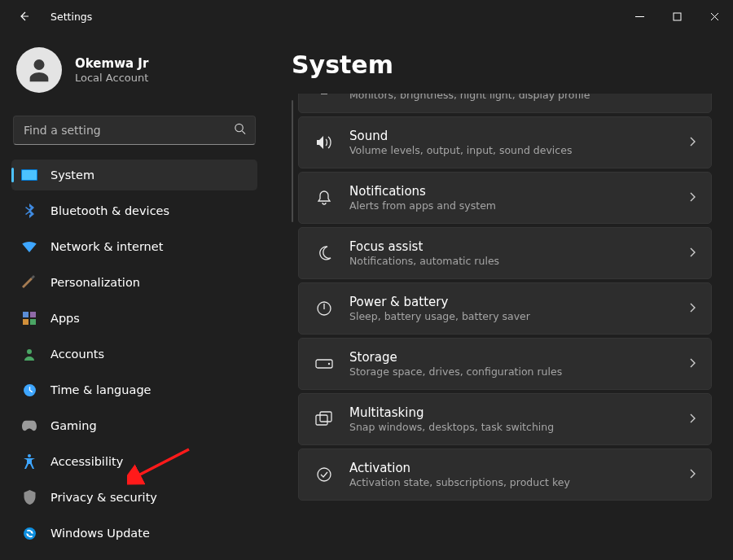 The height and width of the screenshot is (560, 733). What do you see at coordinates (110, 211) in the screenshot?
I see `sidebar-item-label: Bluetooth & devices` at bounding box center [110, 211].